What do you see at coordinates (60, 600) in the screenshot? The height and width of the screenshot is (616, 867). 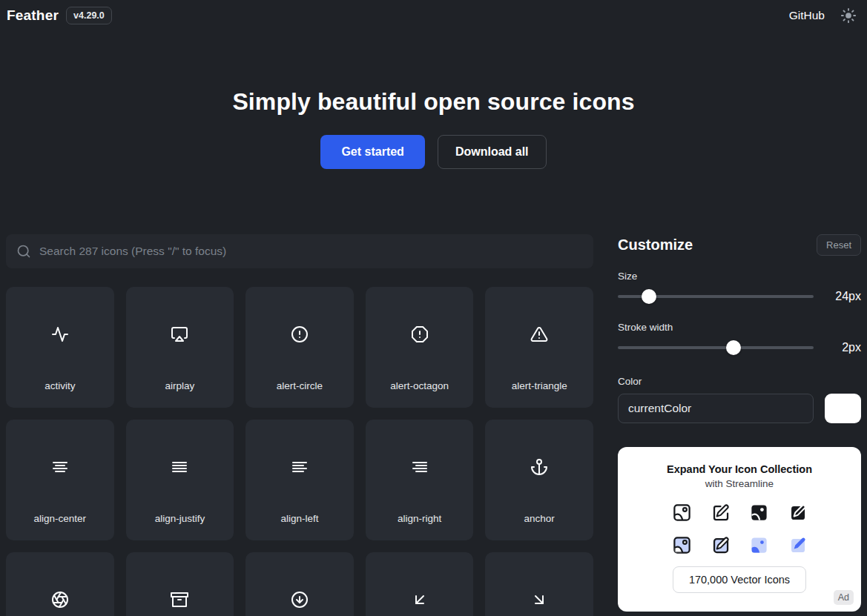 I see `aperture-icon` at bounding box center [60, 600].